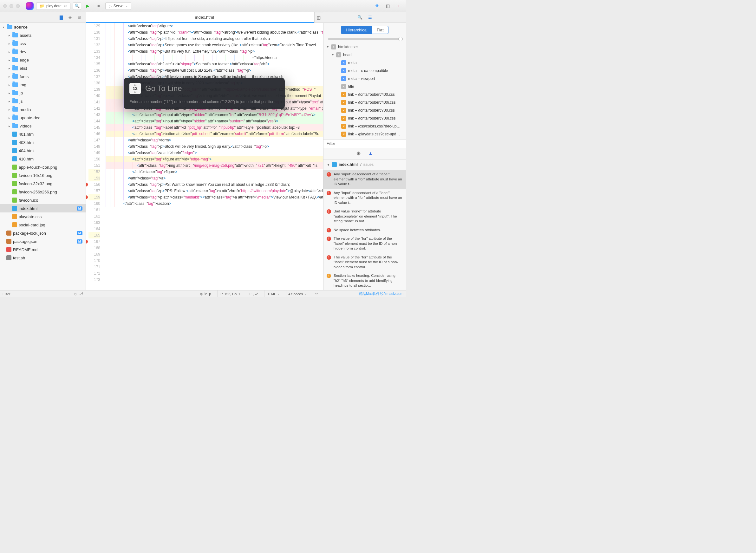  What do you see at coordinates (37, 294) in the screenshot?
I see `sidebar-filter-input` at bounding box center [37, 294].